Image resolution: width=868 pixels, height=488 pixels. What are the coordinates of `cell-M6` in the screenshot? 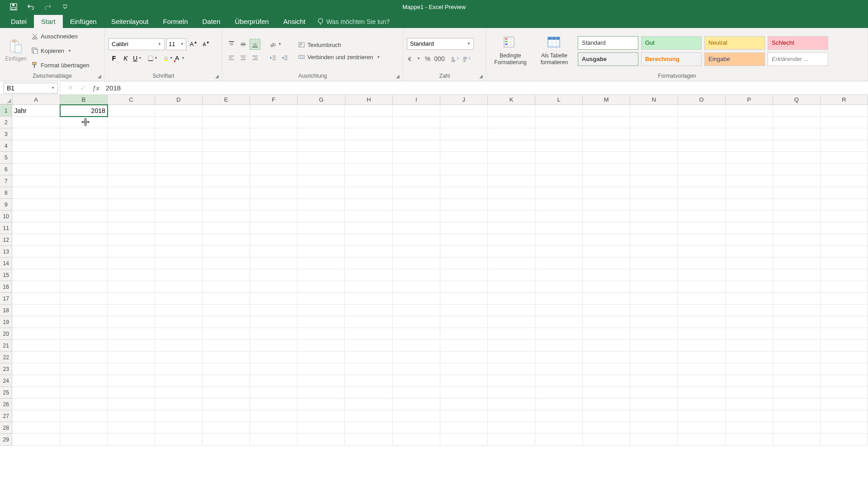 It's located at (607, 169).